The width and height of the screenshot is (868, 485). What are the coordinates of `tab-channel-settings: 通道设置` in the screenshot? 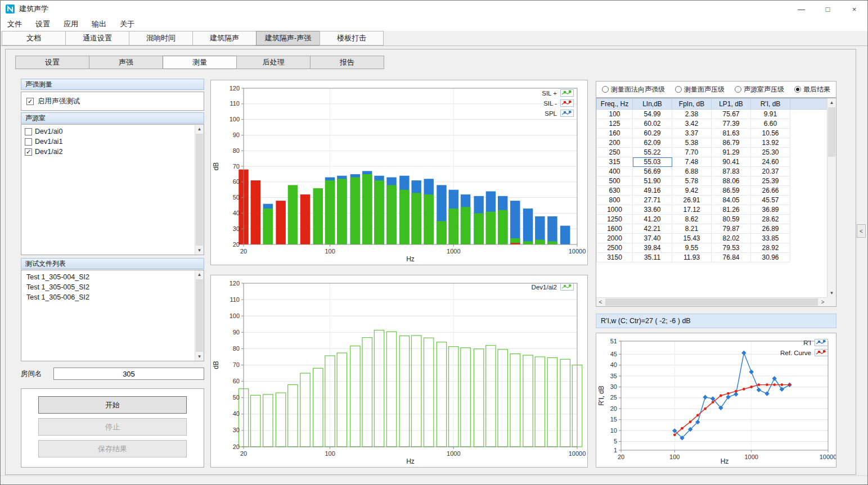 It's located at (97, 38).